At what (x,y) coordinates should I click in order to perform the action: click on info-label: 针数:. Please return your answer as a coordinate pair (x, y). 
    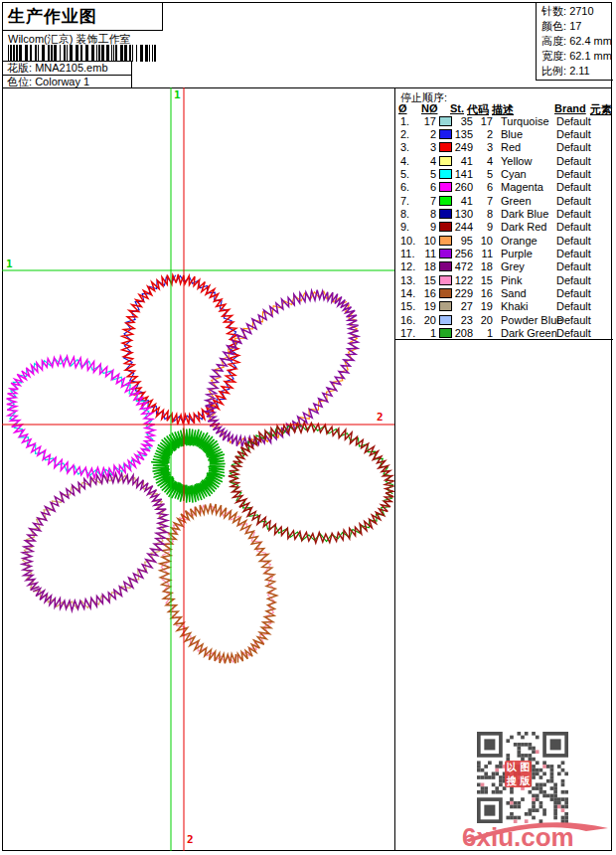
    Looking at the image, I should click on (554, 11).